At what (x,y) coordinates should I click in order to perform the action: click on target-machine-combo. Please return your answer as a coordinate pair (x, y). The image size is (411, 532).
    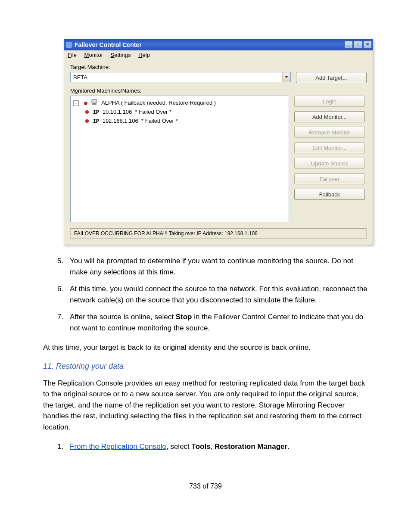
    Looking at the image, I should click on (181, 77).